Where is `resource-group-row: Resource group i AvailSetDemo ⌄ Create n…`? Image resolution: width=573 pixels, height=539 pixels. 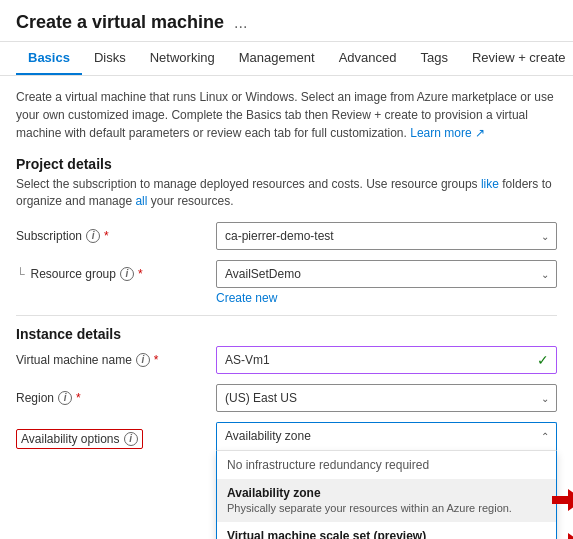
resource-group-row: Resource group i AvailSetDemo ⌄ Create n… is located at coordinates (286, 282).